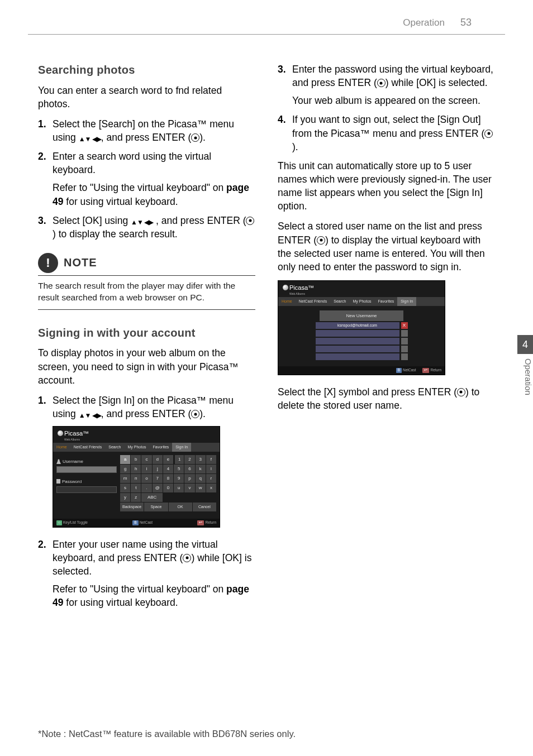 This screenshot has width=533, height=756. What do you see at coordinates (525, 375) in the screenshot?
I see `side-tab-label: Operation` at bounding box center [525, 375].